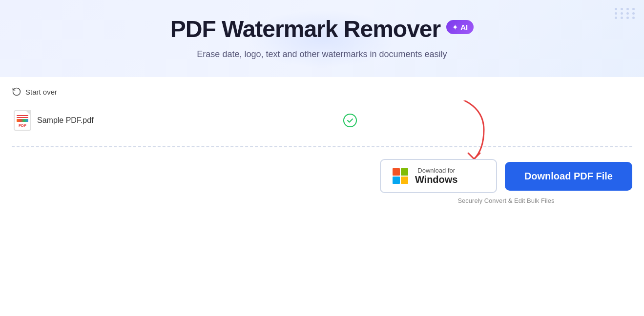 The image size is (644, 316). What do you see at coordinates (17, 92) in the screenshot?
I see `restart-icon` at bounding box center [17, 92].